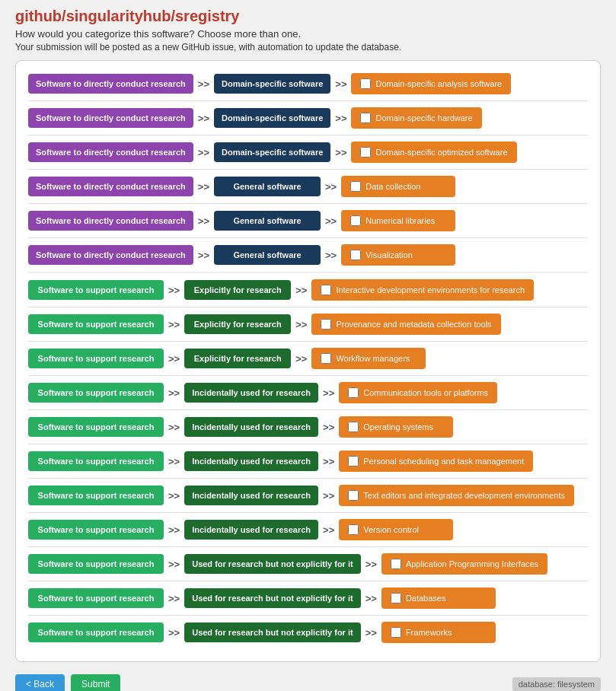 This screenshot has width=616, height=691. What do you see at coordinates (308, 683) in the screenshot?
I see `footer: < Back Submit database: filesystem` at bounding box center [308, 683].